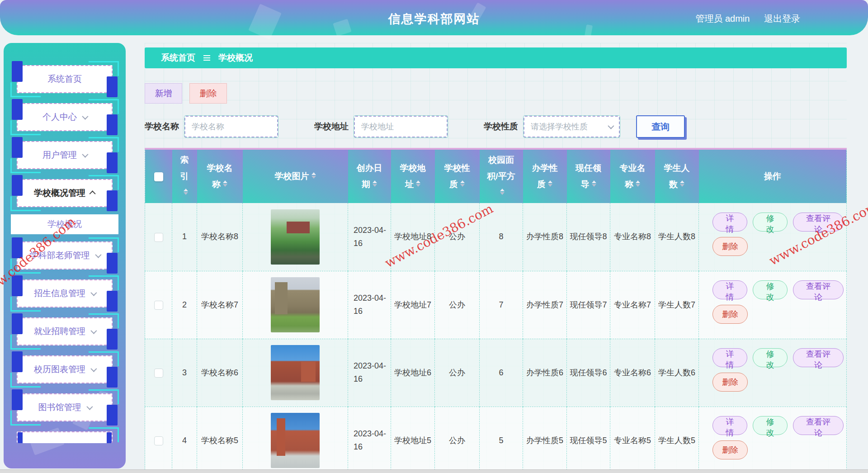 This screenshot has width=868, height=473. Describe the element at coordinates (65, 243) in the screenshot. I see `sidebar-menu: 系统首页 个人中心 用户管理 学校概况管理 学校概况 学科部老师管理 招生信息管…` at that location.